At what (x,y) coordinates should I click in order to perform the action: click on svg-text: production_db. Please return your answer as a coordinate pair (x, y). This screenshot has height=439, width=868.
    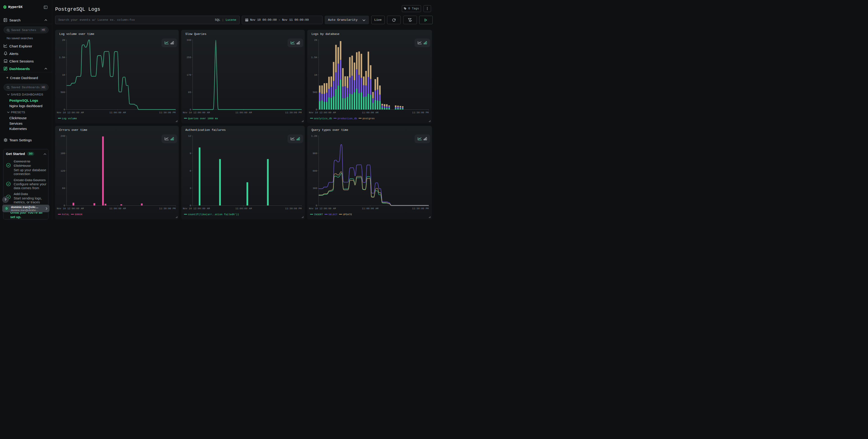
    Looking at the image, I should click on (347, 119).